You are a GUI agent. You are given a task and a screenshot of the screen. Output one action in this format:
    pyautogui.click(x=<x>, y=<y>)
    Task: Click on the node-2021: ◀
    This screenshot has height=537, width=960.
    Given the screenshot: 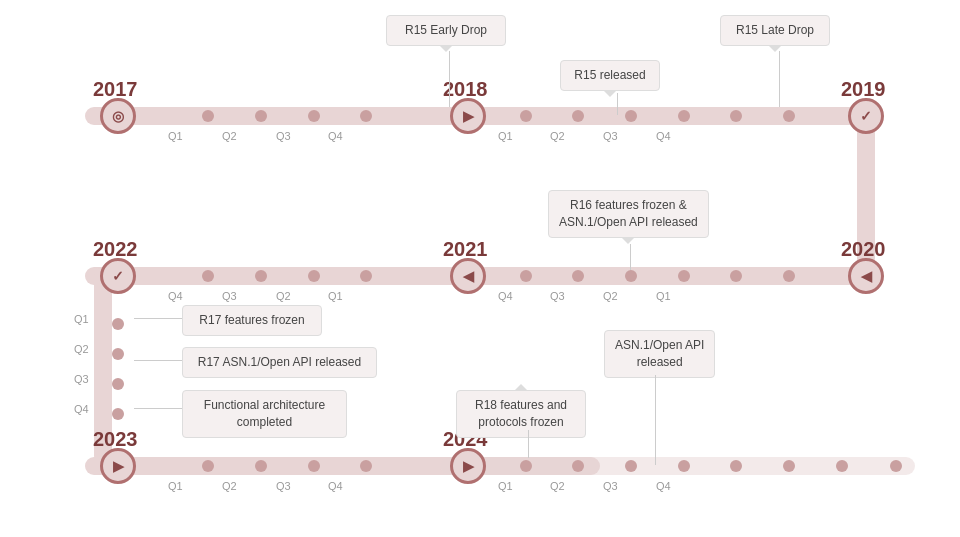 What is the action you would take?
    pyautogui.click(x=468, y=276)
    